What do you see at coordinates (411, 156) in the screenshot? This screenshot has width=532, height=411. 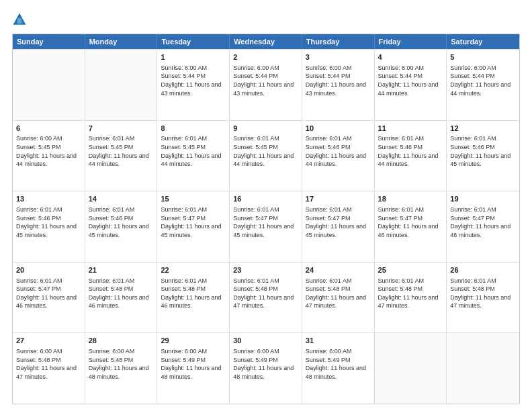 I see `calendar-cell: 11Sunrise: 6:01 AMSunset: 5:46 PMDayligh…` at bounding box center [411, 156].